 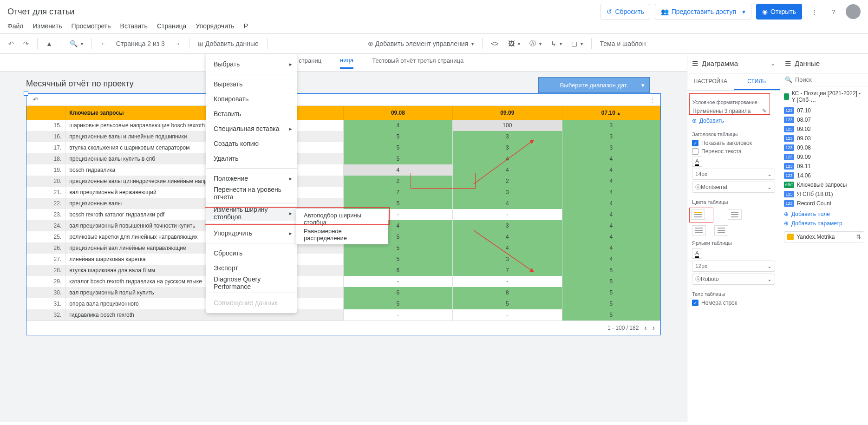 I want to click on data-field: 12309.08, so click(x=824, y=148).